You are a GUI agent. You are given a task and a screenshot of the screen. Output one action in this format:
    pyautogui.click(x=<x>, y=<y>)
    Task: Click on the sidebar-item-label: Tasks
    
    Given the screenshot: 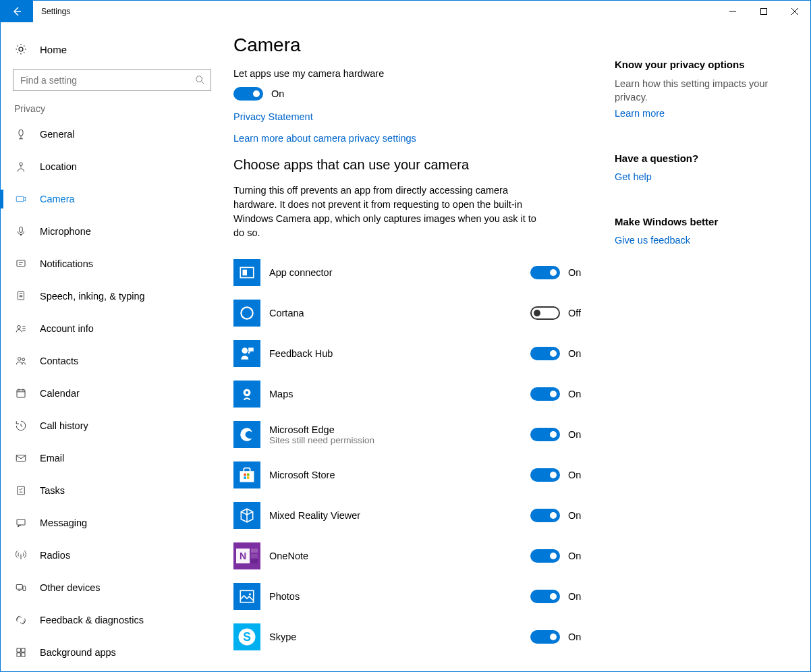 What is the action you would take?
    pyautogui.click(x=53, y=491)
    